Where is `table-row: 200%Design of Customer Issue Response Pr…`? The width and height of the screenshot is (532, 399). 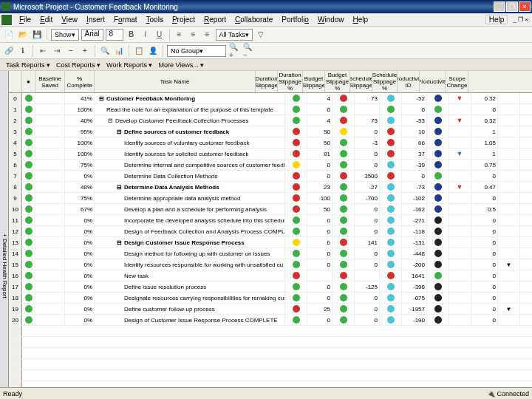
table-row: 200%Design of Customer Issue Response Pr… is located at coordinates (270, 321).